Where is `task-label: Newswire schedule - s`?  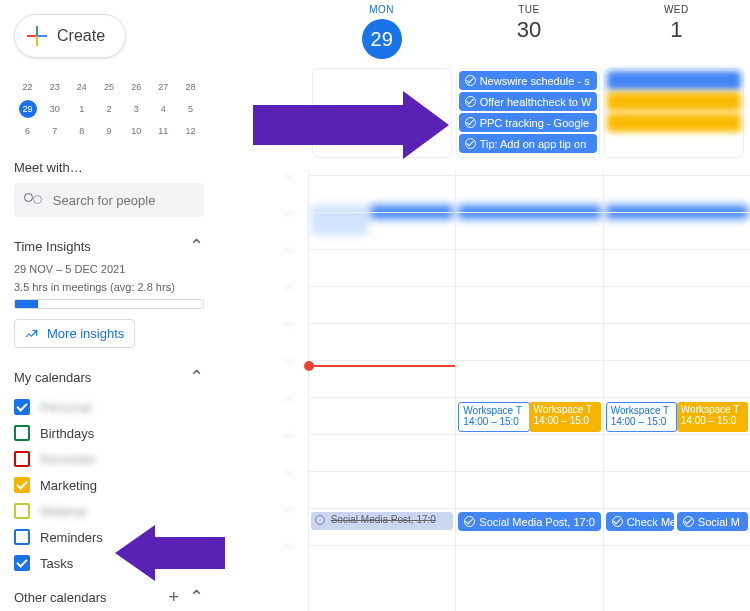
task-label: Newswire schedule - s is located at coordinates (535, 81).